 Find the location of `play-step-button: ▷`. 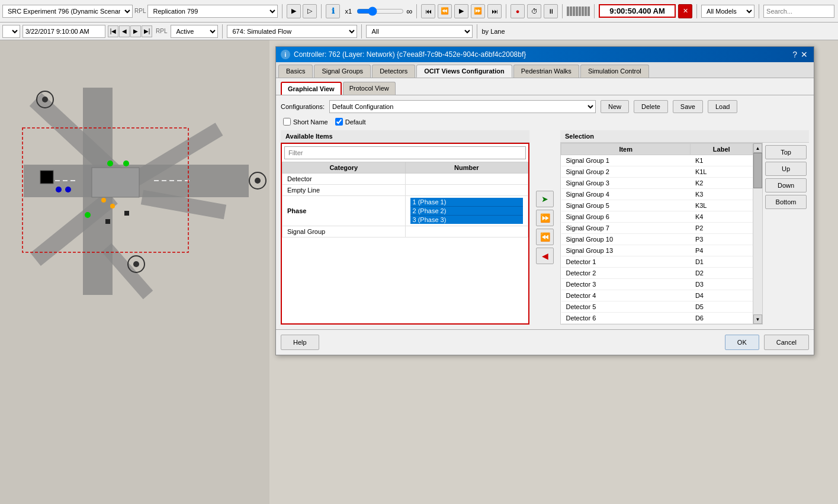

play-step-button: ▷ is located at coordinates (310, 11).